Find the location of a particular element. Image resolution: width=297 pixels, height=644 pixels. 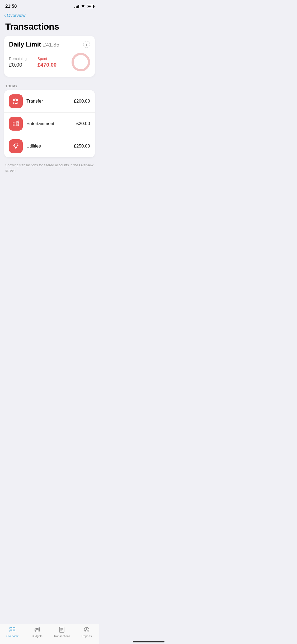

entertainment-icon is located at coordinates (16, 124).